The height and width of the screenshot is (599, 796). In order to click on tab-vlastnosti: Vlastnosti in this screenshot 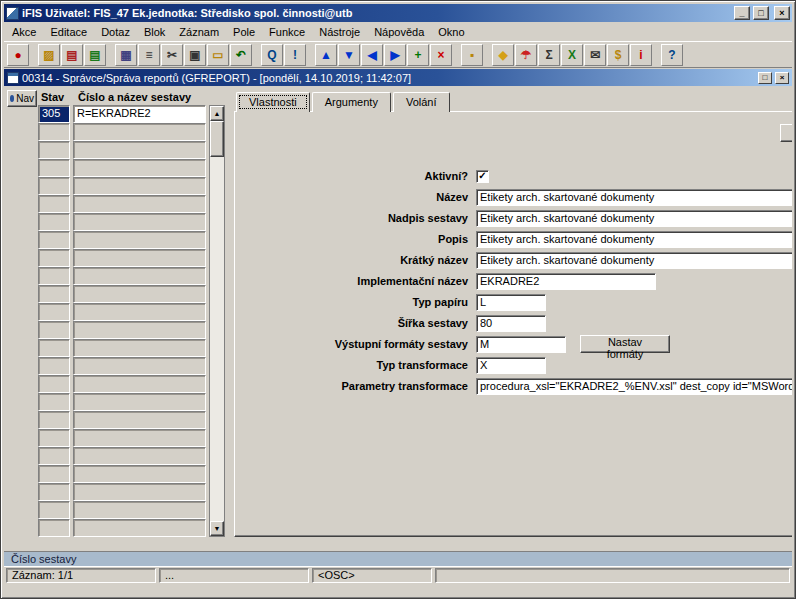, I will do `click(273, 102)`.